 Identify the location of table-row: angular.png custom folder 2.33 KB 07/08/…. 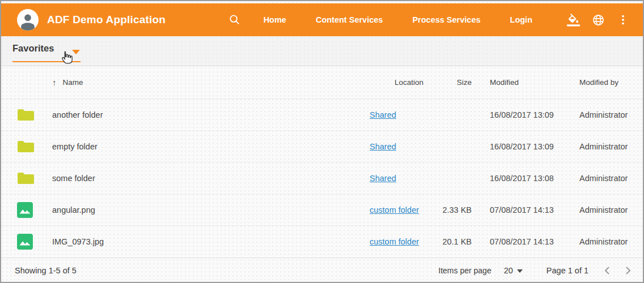
(322, 210).